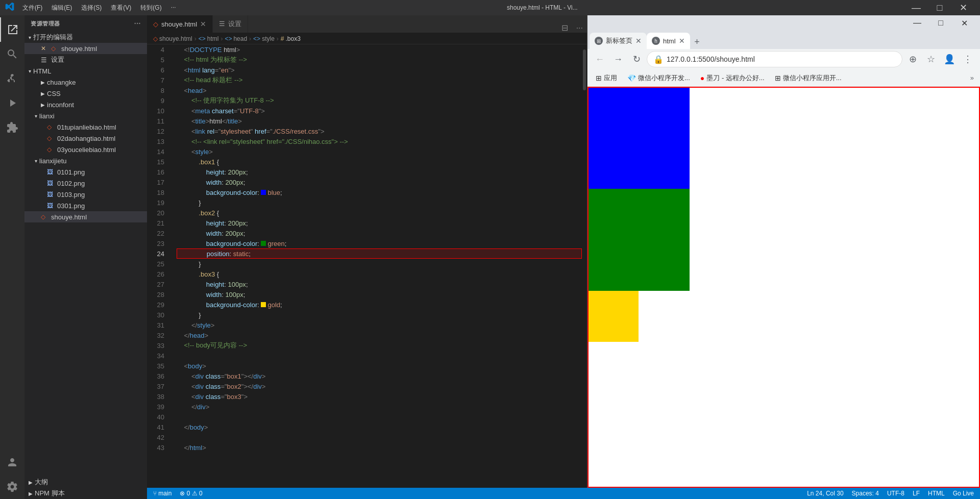 Image resolution: width=980 pixels, height=499 pixels. I want to click on menu-edit: 编辑(E), so click(62, 8).